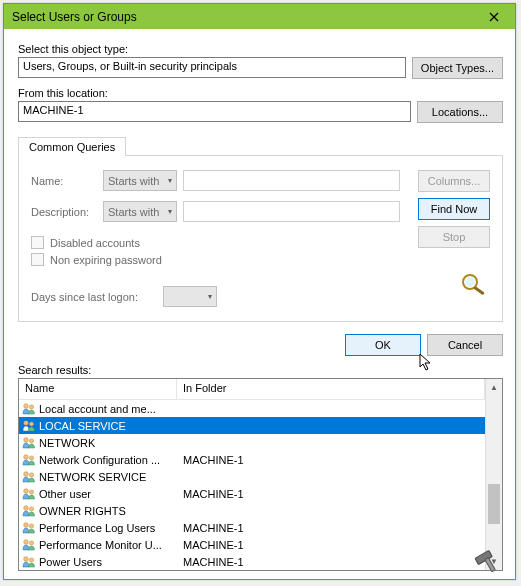 The image size is (521, 586). Describe the element at coordinates (38, 242) in the screenshot. I see `disabled-accounts-checkbox` at that location.